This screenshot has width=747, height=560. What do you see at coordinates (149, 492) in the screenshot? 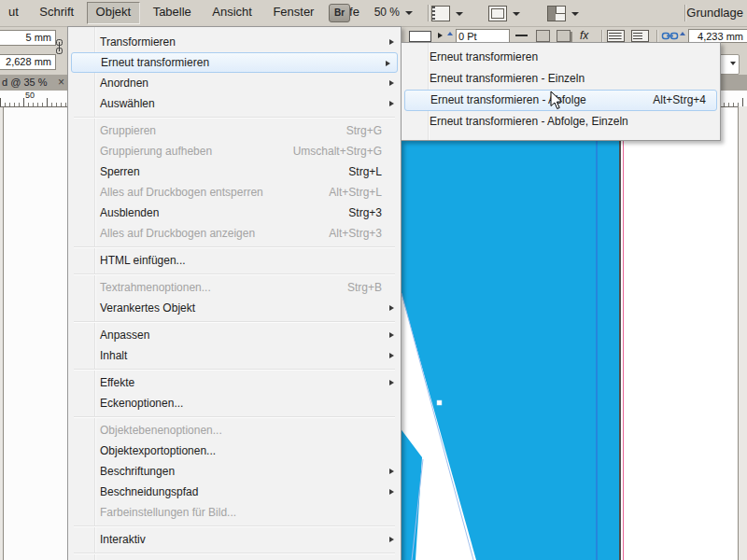
I see `menu-item-label: Beschneidungspfad` at bounding box center [149, 492].